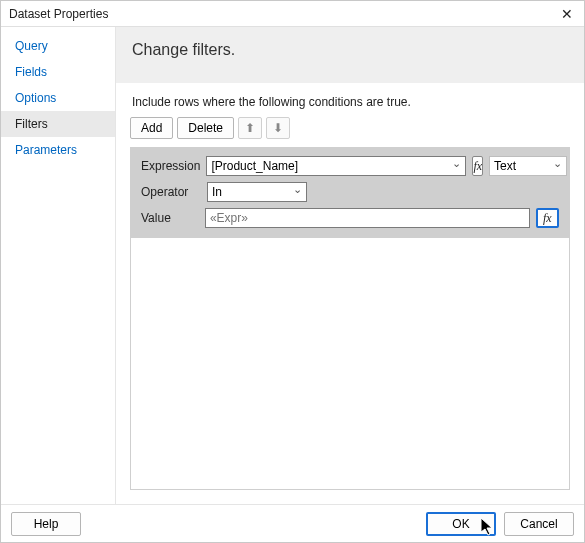 Image resolution: width=585 pixels, height=543 pixels. Describe the element at coordinates (206, 128) in the screenshot. I see `delete-button: Delete` at that location.